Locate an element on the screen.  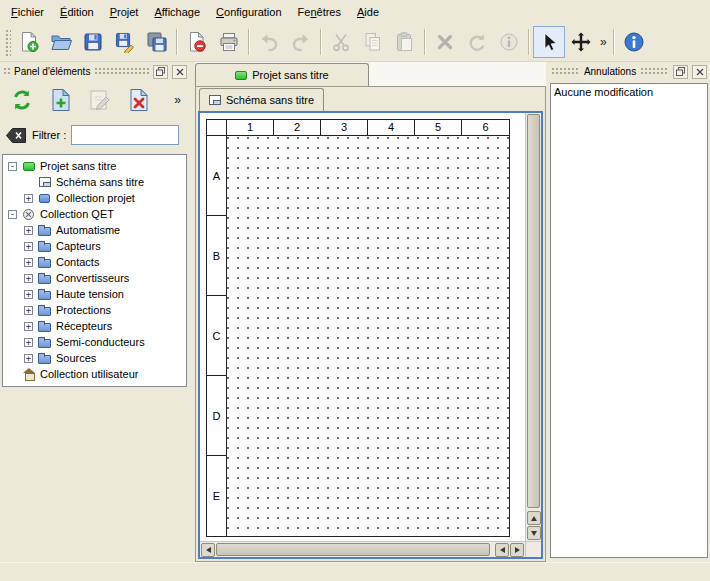
drag-mode-button is located at coordinates (581, 42).